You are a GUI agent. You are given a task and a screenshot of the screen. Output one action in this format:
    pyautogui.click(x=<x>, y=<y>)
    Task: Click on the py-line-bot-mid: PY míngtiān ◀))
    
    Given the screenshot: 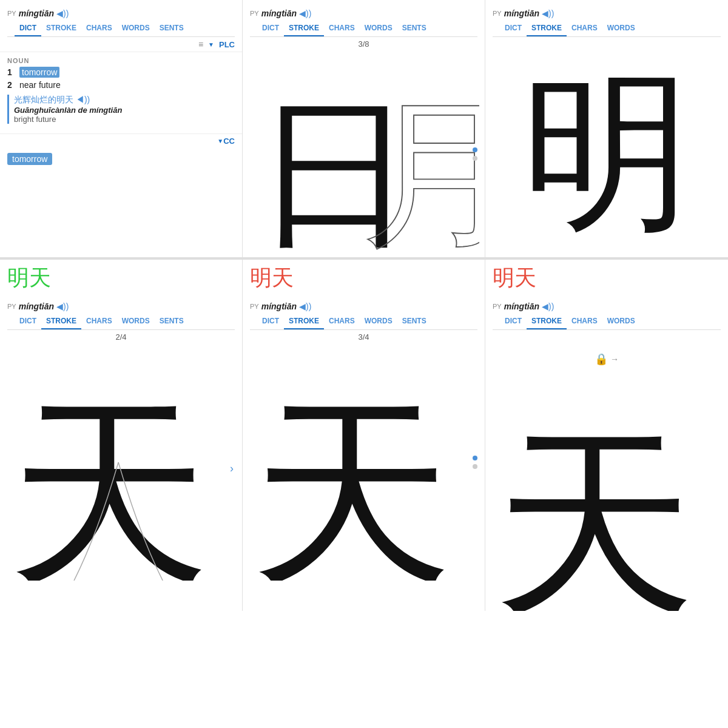 What is the action you would take?
    pyautogui.click(x=364, y=306)
    